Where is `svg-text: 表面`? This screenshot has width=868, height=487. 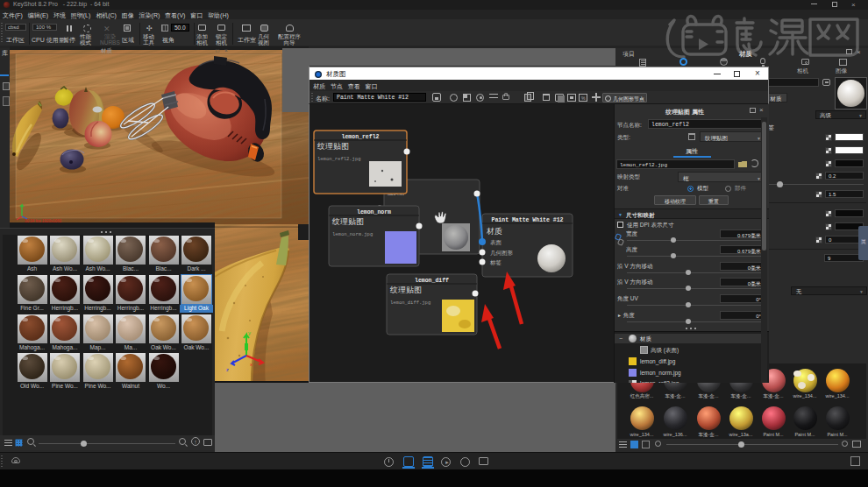 svg-text: 表面 is located at coordinates (496, 242).